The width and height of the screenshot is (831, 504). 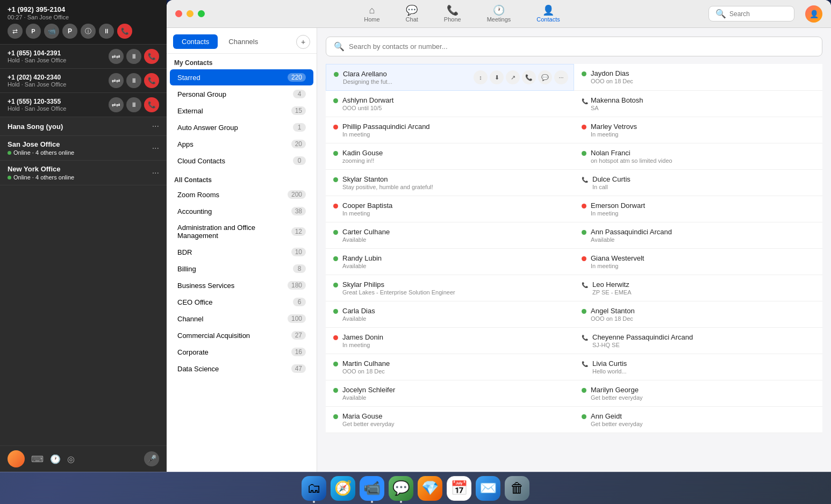 What do you see at coordinates (196, 42) in the screenshot?
I see `tab-contacts: Contacts` at bounding box center [196, 42].